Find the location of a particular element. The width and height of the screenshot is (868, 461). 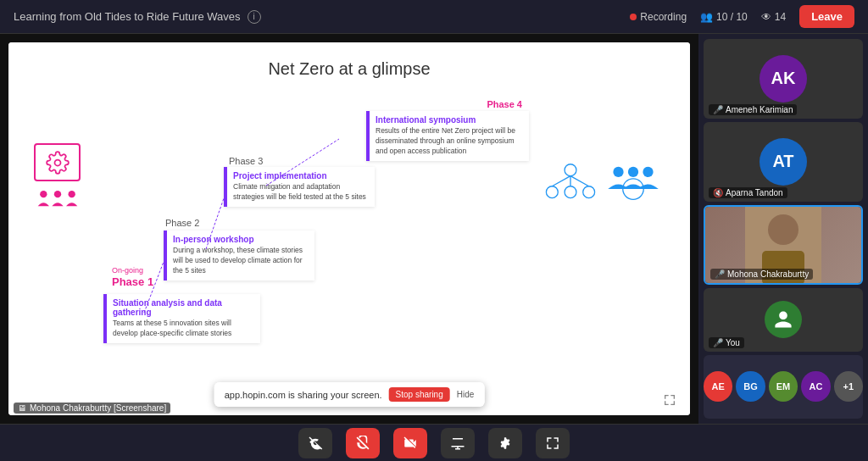

slide-box2-text: During a workshop, these climate stories… is located at coordinates (241, 261).